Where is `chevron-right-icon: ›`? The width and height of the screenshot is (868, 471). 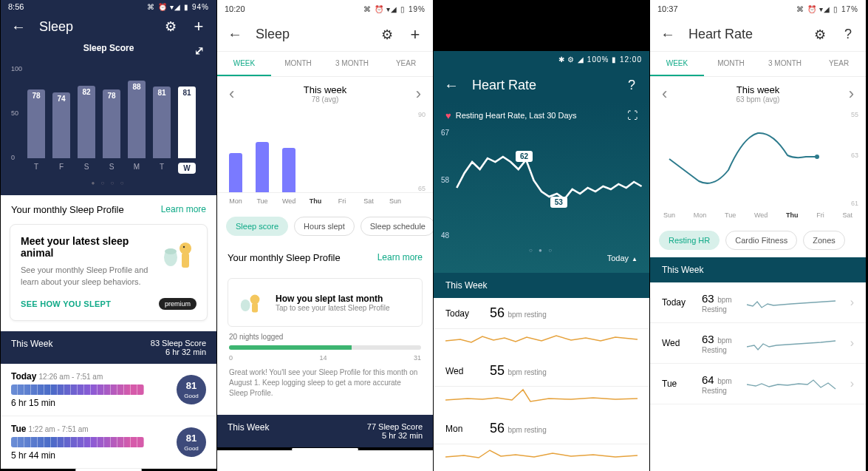 chevron-right-icon: › is located at coordinates (852, 343).